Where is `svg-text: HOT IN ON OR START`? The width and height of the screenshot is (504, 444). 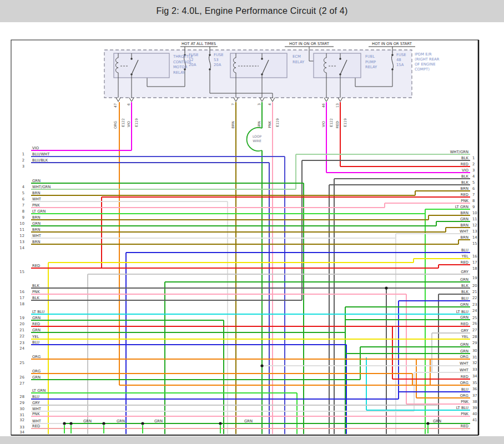
svg-text: HOT IN ON OR START is located at coordinates (392, 44).